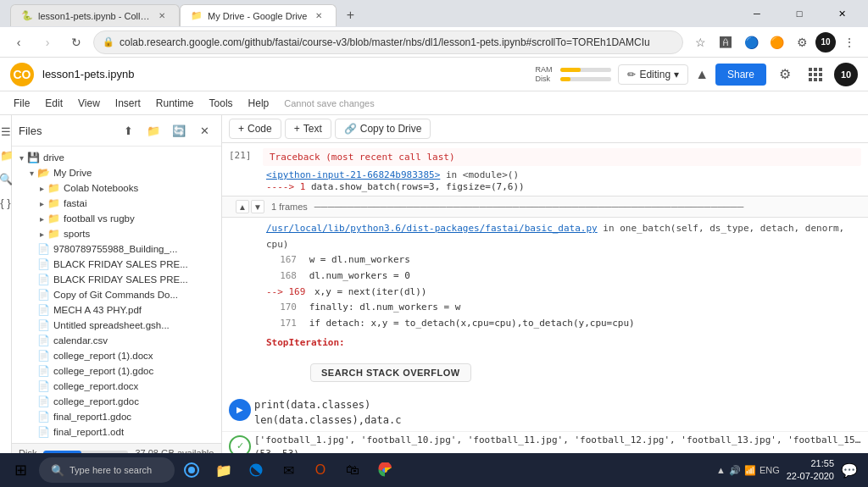 The width and height of the screenshot is (868, 487). Describe the element at coordinates (763, 407) in the screenshot. I see `cell-link-button: 🔗` at that location.